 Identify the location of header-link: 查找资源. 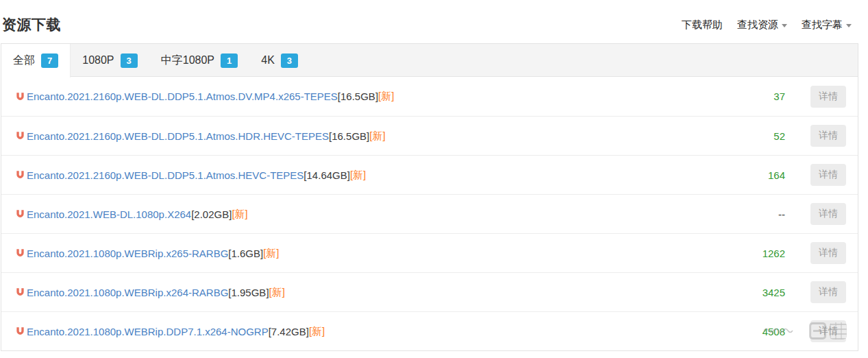
(762, 25).